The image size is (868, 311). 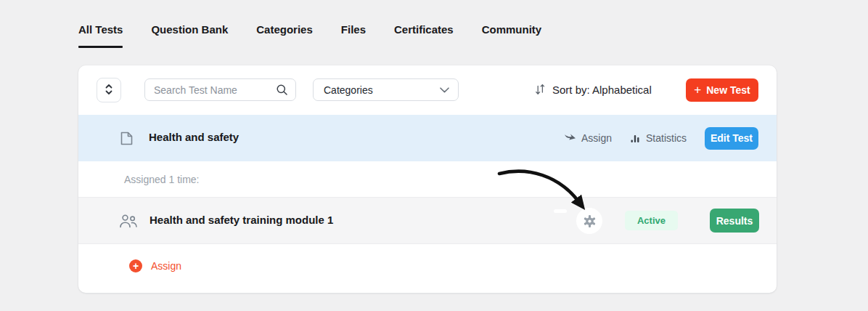 What do you see at coordinates (540, 89) in the screenshot?
I see `sort-arrows-icon` at bounding box center [540, 89].